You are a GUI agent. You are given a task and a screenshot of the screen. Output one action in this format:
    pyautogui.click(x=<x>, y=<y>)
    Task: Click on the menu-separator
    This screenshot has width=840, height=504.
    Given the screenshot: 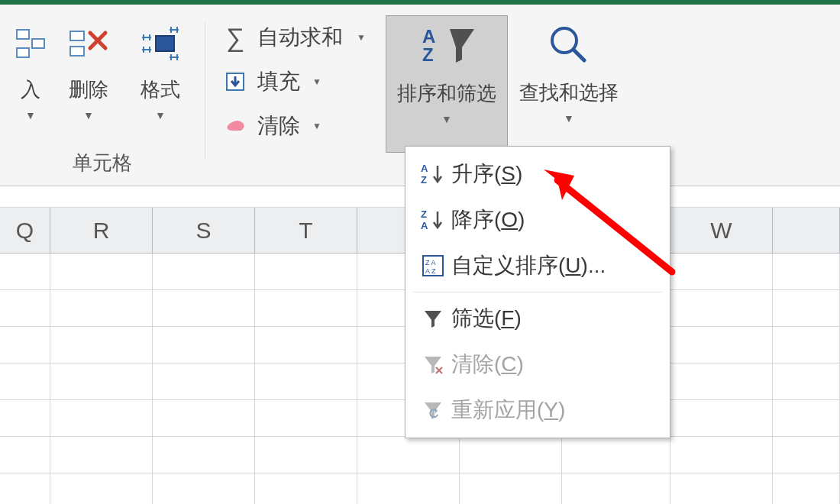 What is the action you would take?
    pyautogui.click(x=538, y=292)
    